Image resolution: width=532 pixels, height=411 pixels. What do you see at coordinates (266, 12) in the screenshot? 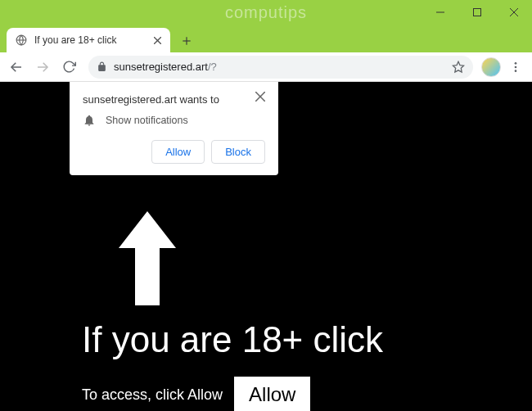
I see `window-titlebar: computips` at bounding box center [266, 12].